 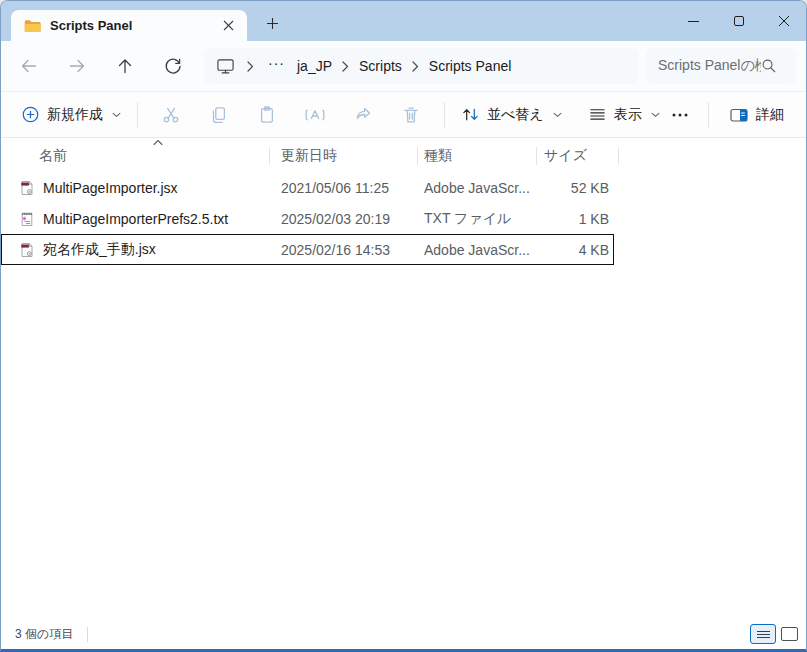 I want to click on explorer-tab: Scripts Panel, so click(x=129, y=26).